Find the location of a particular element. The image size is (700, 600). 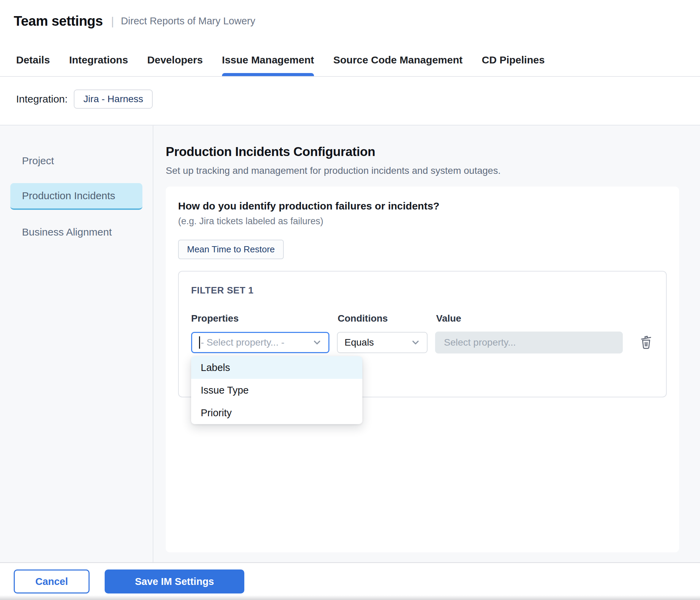

tab-developers: Developers is located at coordinates (175, 65).